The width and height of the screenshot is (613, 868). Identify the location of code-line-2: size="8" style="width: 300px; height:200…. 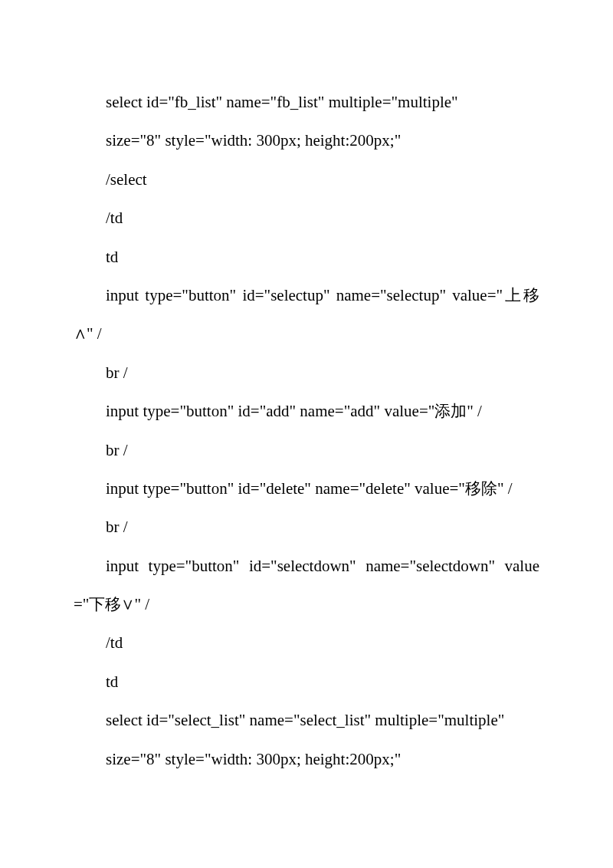
(306, 140).